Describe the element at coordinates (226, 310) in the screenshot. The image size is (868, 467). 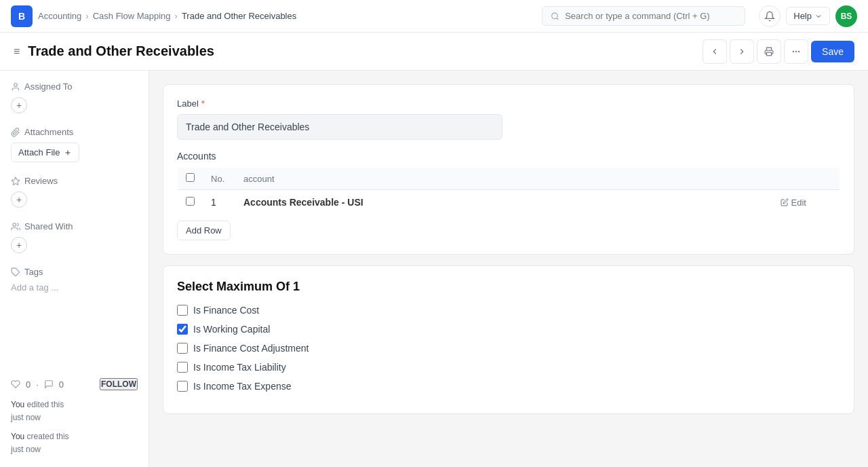
I see `option-label: Is Finance Cost` at that location.